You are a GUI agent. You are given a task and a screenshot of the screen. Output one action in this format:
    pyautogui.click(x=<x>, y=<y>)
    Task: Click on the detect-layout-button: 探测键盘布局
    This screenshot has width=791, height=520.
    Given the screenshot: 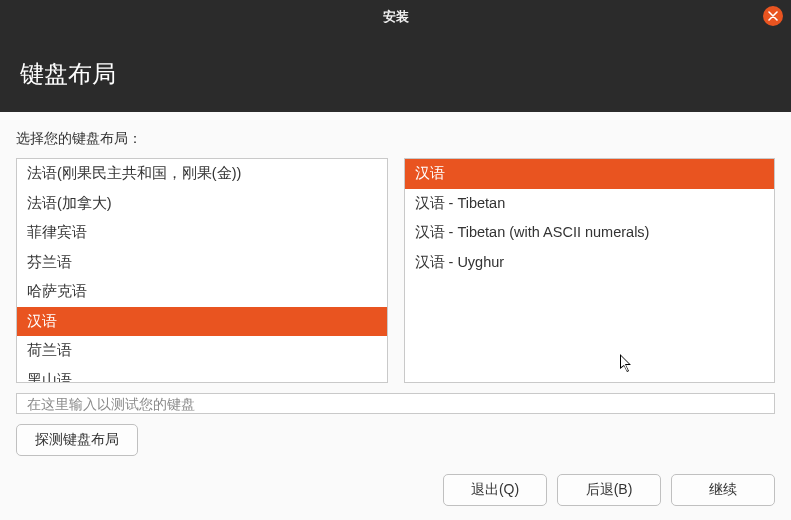 What is the action you would take?
    pyautogui.click(x=77, y=440)
    